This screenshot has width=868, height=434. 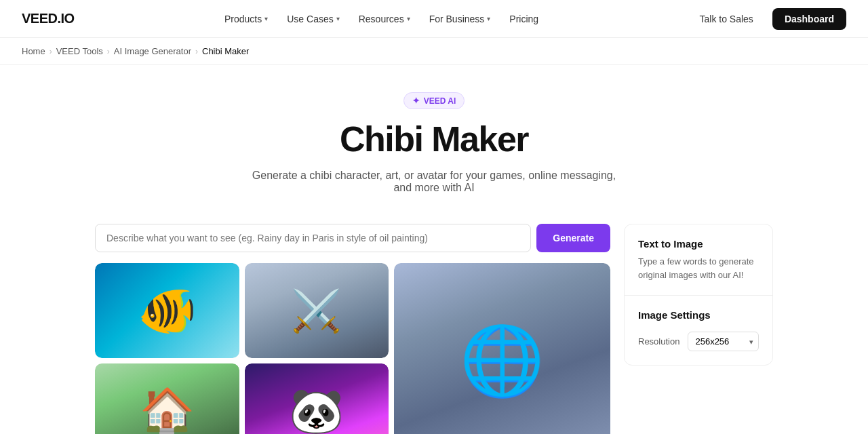 I want to click on prompt-input, so click(x=313, y=238).